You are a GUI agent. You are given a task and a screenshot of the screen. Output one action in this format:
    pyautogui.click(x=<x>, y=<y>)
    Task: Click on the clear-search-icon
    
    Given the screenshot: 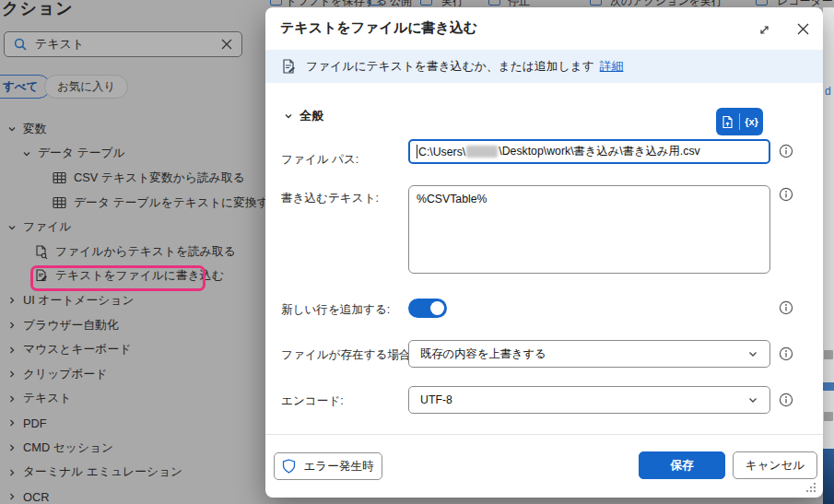 What is the action you would take?
    pyautogui.click(x=227, y=44)
    